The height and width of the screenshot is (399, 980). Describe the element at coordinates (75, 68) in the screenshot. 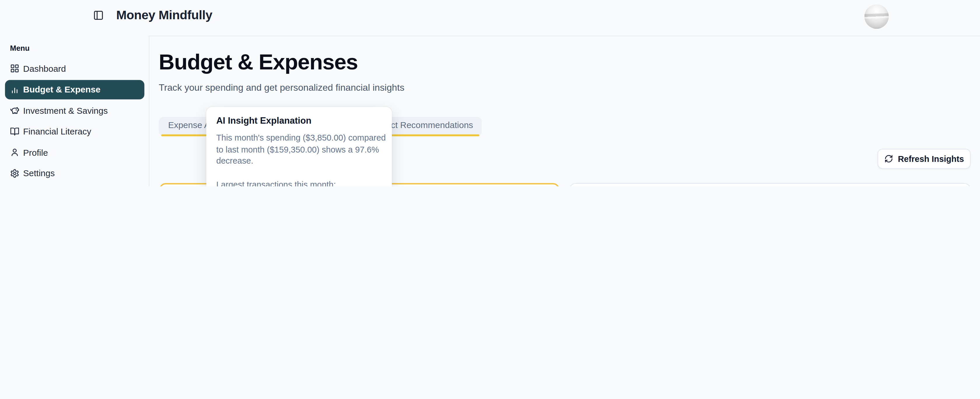

I see `sidebar-item-dashboard: Dashboard` at that location.